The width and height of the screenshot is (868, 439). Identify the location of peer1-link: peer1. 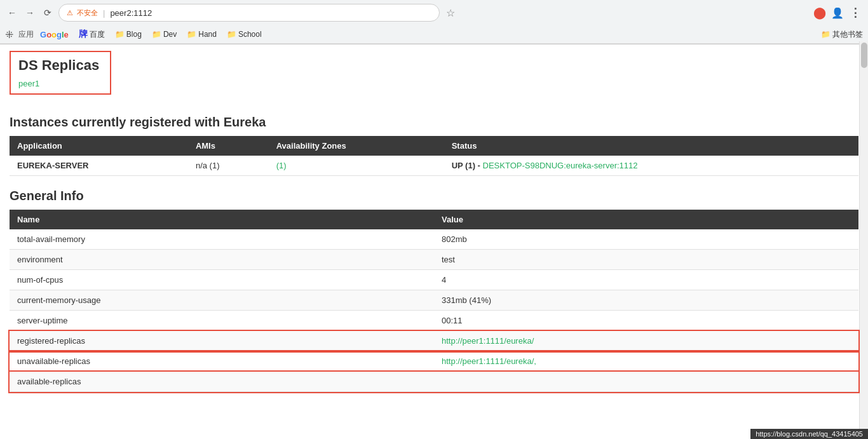
(29, 84).